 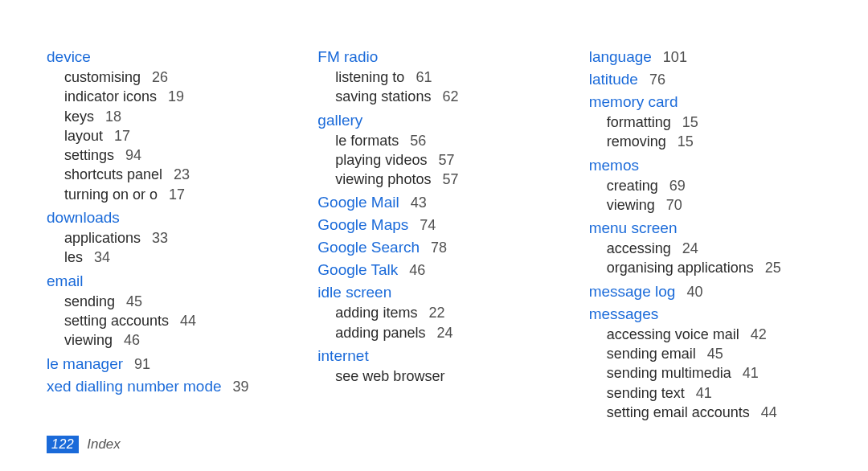 I want to click on index-subitem-label: creating, so click(x=633, y=186).